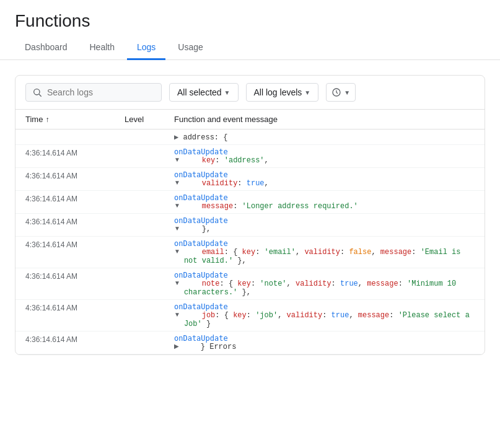 The image size is (500, 448). What do you see at coordinates (94, 92) in the screenshot?
I see `search-box` at bounding box center [94, 92].